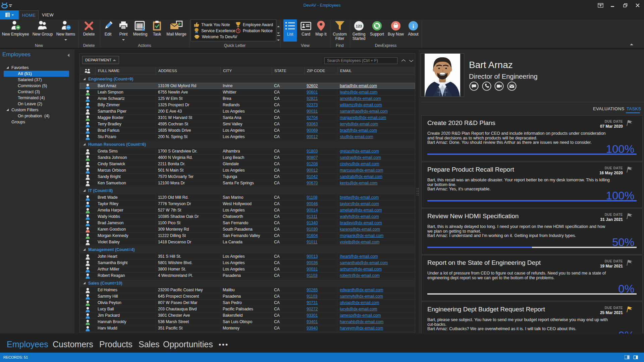 The height and width of the screenshot is (362, 644). I want to click on svg-text: i, so click(413, 26).